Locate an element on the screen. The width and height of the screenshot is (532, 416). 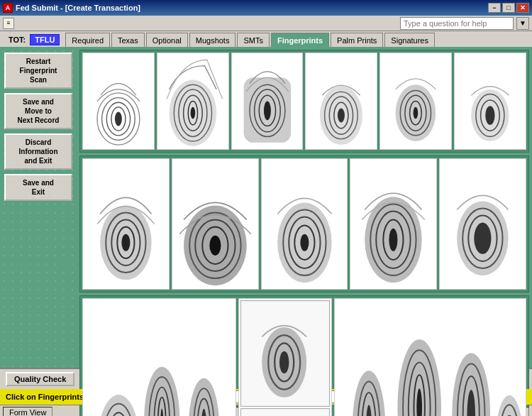
tab-signatures: Signatures is located at coordinates (410, 40).